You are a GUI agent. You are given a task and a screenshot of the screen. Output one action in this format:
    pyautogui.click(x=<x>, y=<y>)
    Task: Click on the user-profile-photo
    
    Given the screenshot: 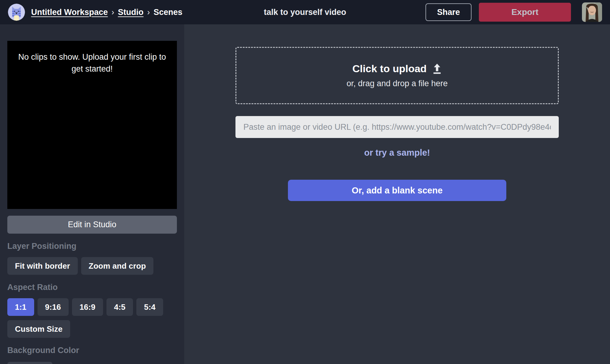 What is the action you would take?
    pyautogui.click(x=592, y=12)
    